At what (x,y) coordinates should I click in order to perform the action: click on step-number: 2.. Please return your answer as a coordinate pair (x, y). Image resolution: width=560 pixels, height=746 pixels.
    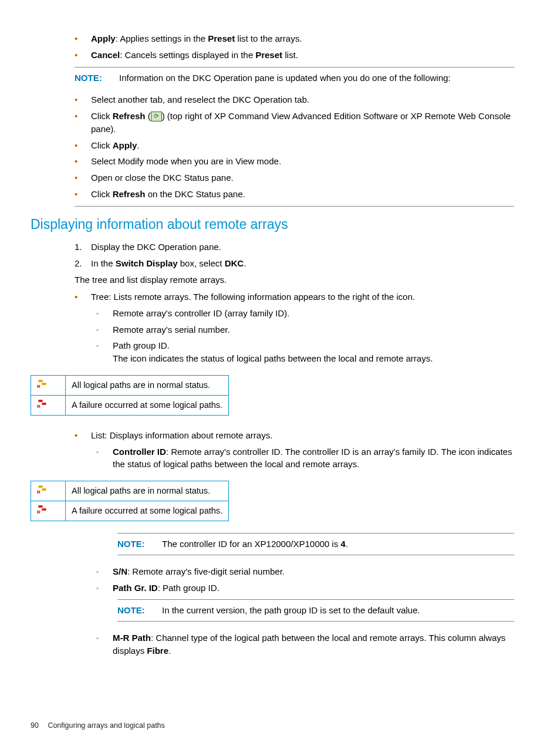
    Looking at the image, I should click on (83, 264).